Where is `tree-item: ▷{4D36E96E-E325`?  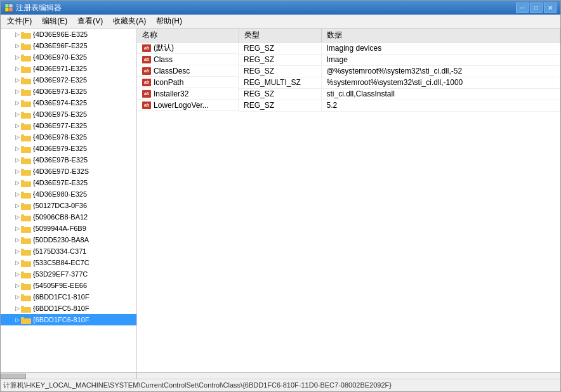 tree-item: ▷{4D36E96E-E325 is located at coordinates (69, 34).